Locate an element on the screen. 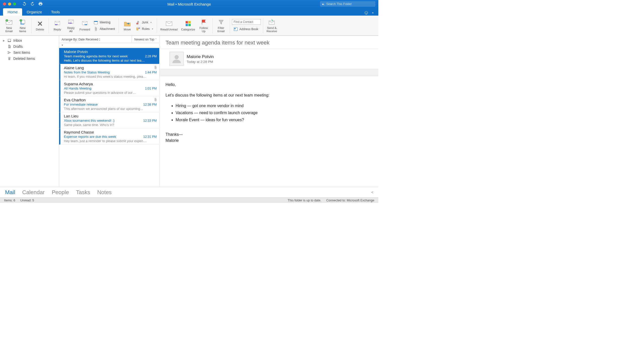 The image size is (644, 345). categorize-button: Categorize is located at coordinates (188, 26).